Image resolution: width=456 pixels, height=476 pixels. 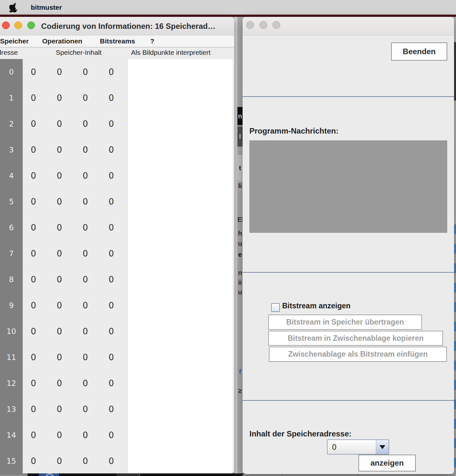 What do you see at coordinates (117, 124) in the screenshot?
I see `table-row: 20000` at bounding box center [117, 124].